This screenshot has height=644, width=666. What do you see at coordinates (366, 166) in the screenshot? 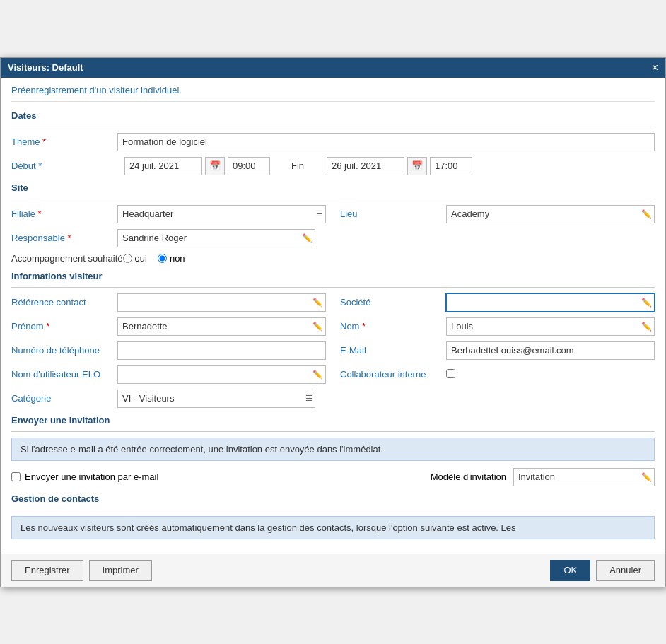
I see `fin-date-input` at bounding box center [366, 166].